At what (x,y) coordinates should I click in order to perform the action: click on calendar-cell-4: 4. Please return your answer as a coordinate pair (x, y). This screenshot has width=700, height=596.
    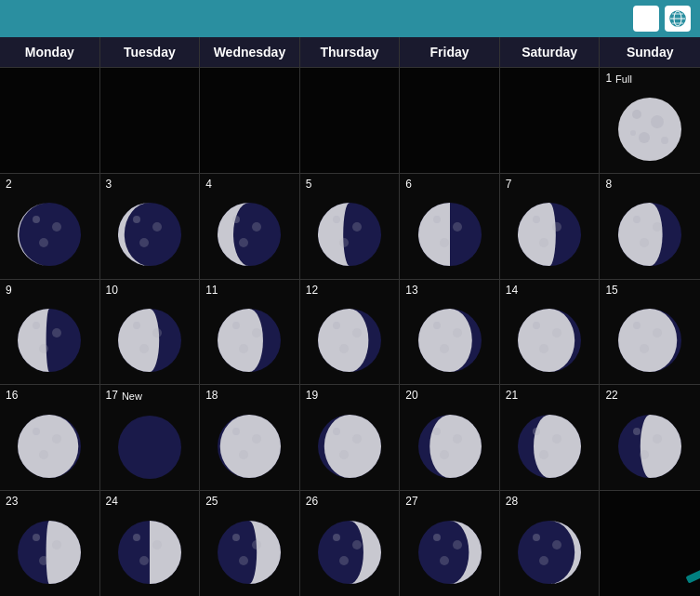
    Looking at the image, I should click on (250, 227).